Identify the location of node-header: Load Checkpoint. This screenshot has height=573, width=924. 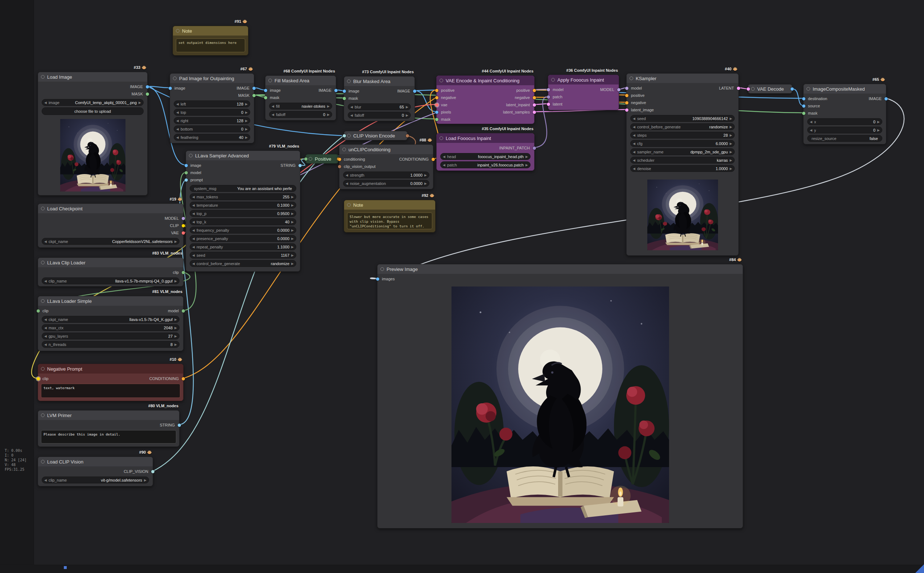
(111, 208).